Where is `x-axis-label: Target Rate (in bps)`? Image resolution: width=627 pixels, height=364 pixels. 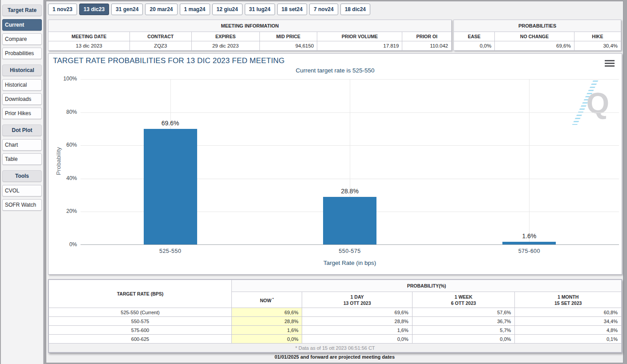 x-axis-label: Target Rate (in bps) is located at coordinates (350, 263).